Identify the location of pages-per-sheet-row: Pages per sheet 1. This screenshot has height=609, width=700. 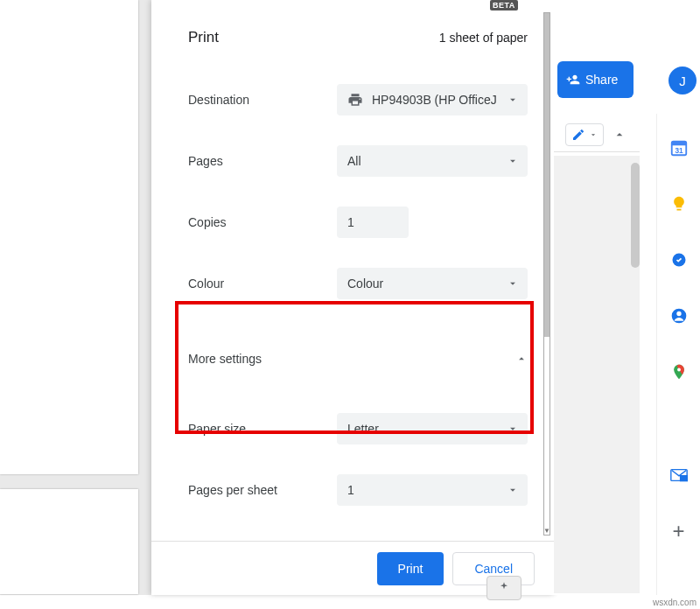
(358, 490).